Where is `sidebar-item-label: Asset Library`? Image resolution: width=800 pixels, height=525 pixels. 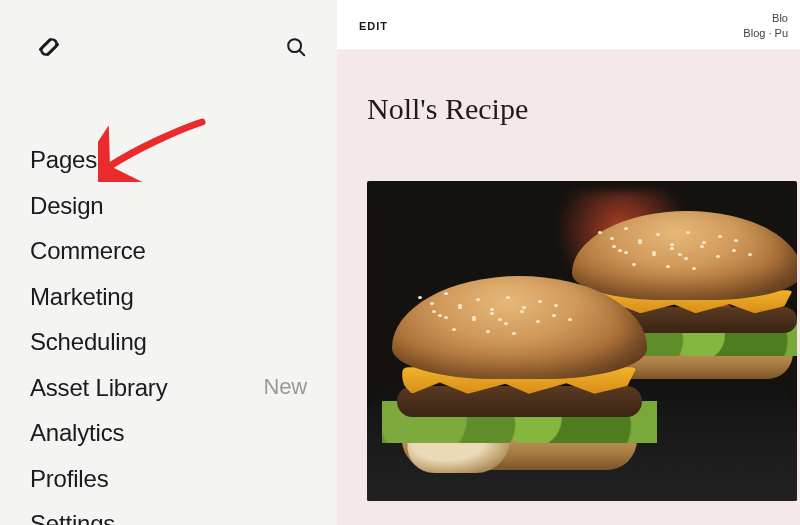 sidebar-item-label: Asset Library is located at coordinates (98, 388).